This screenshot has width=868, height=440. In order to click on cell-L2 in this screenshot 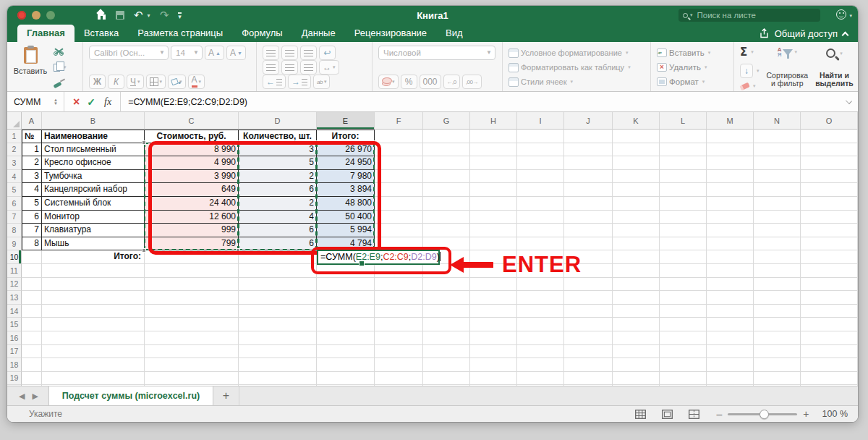, I will do `click(683, 151)`.